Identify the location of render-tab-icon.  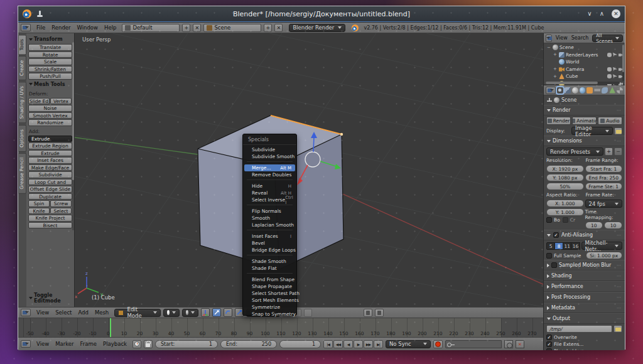
(560, 90).